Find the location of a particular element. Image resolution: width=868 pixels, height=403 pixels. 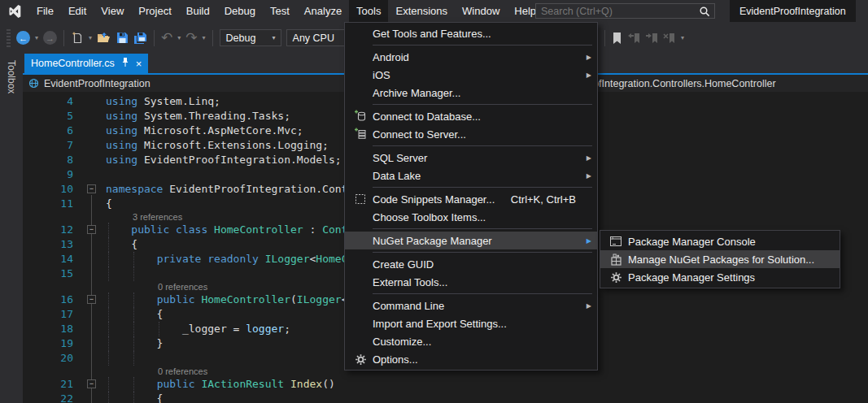

menu-file: File is located at coordinates (46, 11).